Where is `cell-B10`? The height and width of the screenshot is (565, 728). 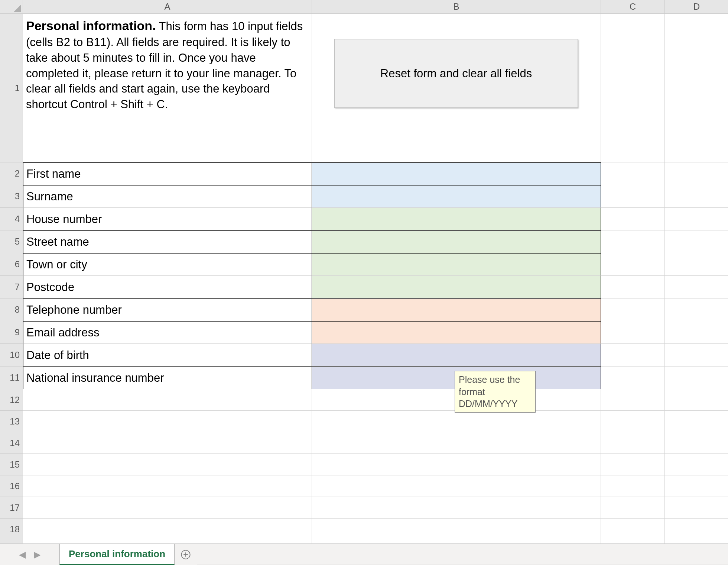 cell-B10 is located at coordinates (456, 355).